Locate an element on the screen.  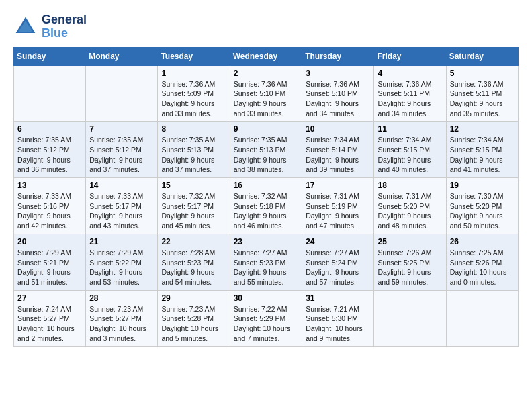
calendar-week-5: 27Sunrise: 7:24 AM Sunset: 5:27 PM Dayli… is located at coordinates (266, 318).